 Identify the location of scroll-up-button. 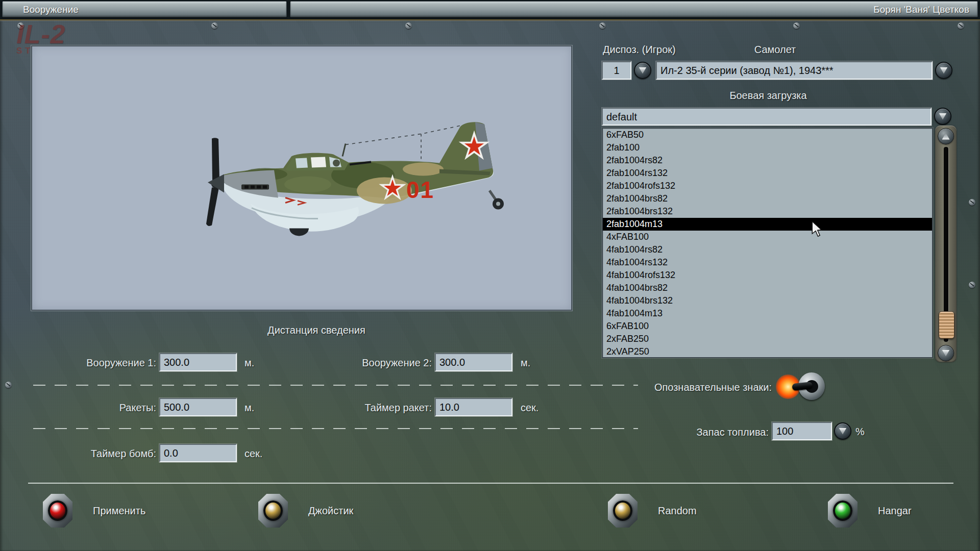
(946, 136).